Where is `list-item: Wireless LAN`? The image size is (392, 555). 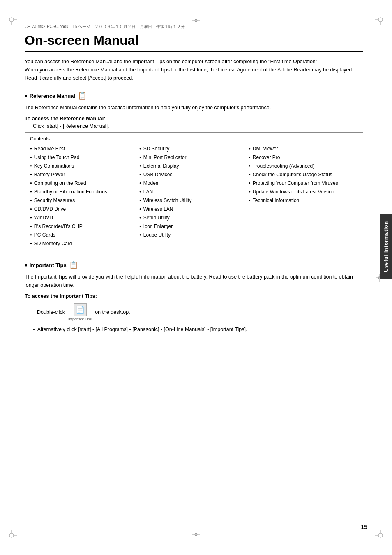
list-item: Wireless LAN is located at coordinates (194, 209).